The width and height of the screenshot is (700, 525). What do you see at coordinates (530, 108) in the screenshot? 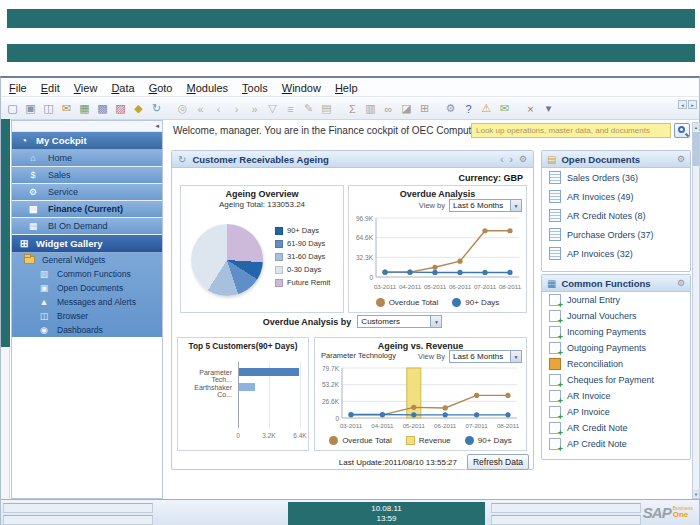
I see `toolbar-close-icon: ×` at bounding box center [530, 108].